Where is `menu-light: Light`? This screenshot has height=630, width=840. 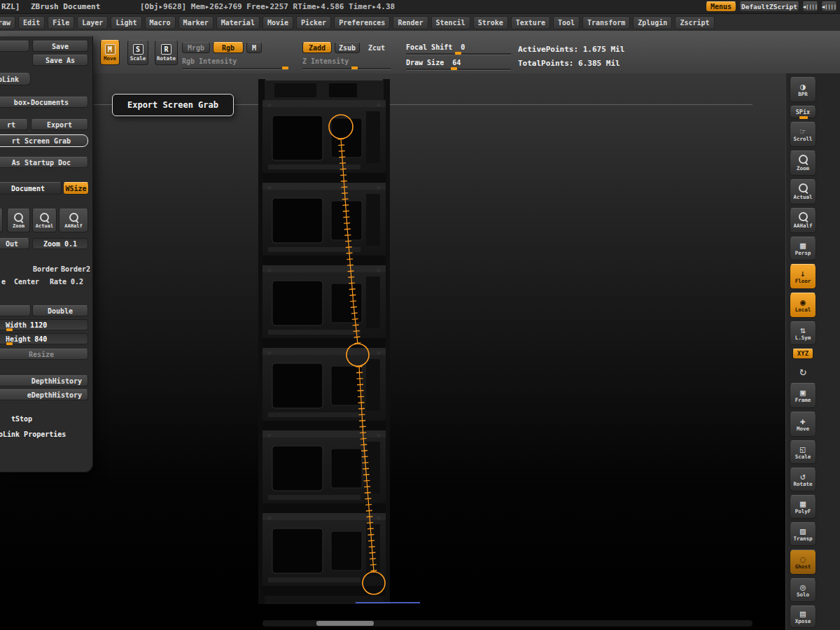
menu-light: Light is located at coordinates (126, 22).